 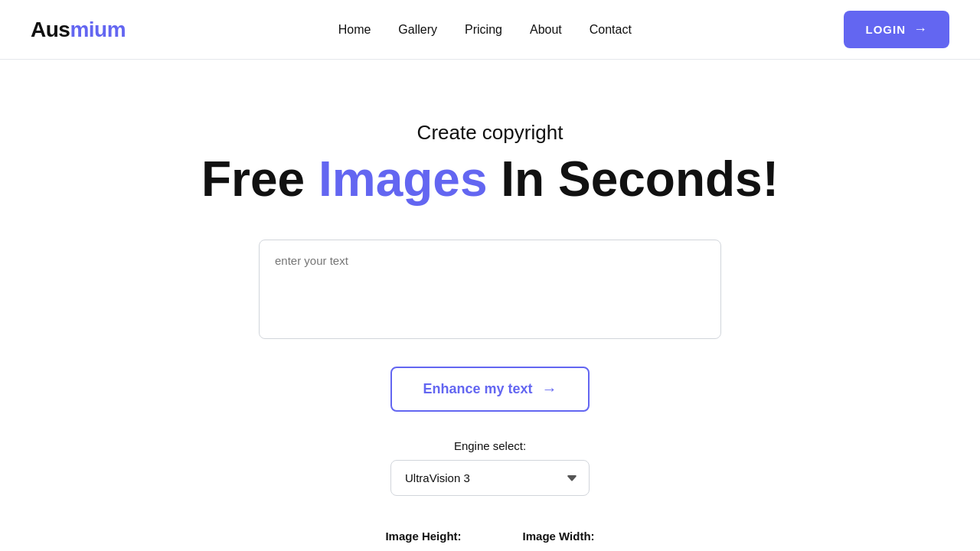 What do you see at coordinates (490, 30) in the screenshot?
I see `header: Ausmium Home Gallery Pricing About Conta…` at bounding box center [490, 30].